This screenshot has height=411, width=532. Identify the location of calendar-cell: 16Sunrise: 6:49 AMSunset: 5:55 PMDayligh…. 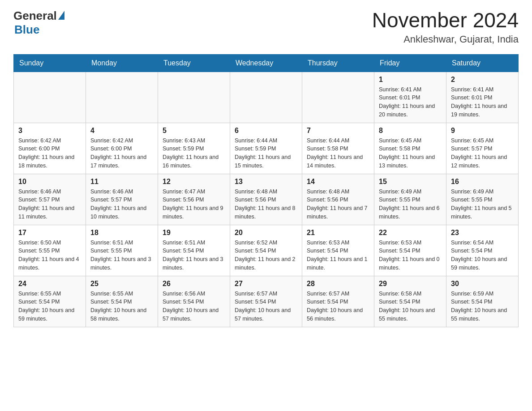
(483, 199).